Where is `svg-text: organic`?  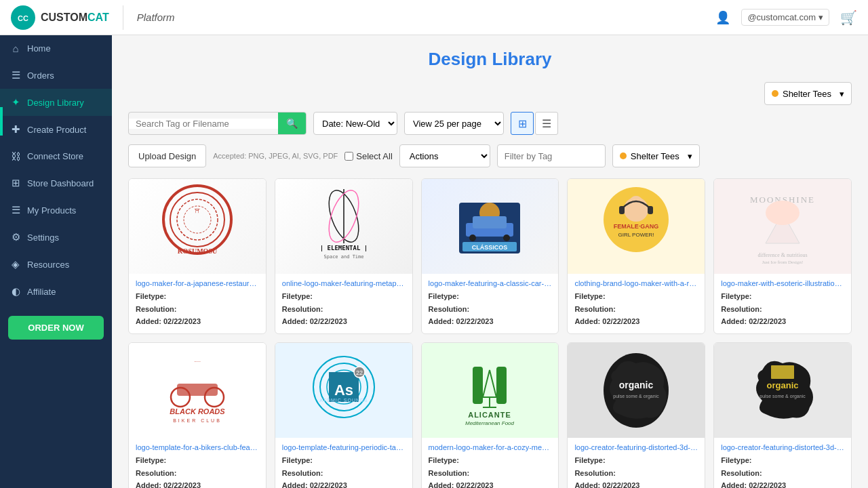 svg-text: organic is located at coordinates (783, 385).